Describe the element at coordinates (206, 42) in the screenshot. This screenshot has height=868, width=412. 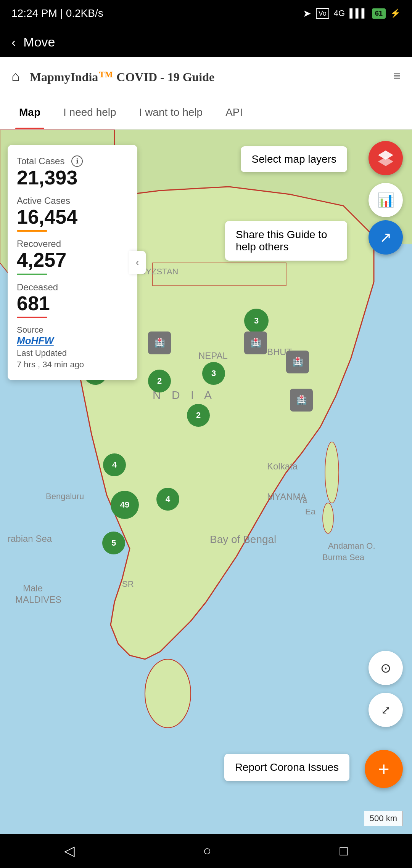
I see `nav-bar: ‹ Move` at that location.